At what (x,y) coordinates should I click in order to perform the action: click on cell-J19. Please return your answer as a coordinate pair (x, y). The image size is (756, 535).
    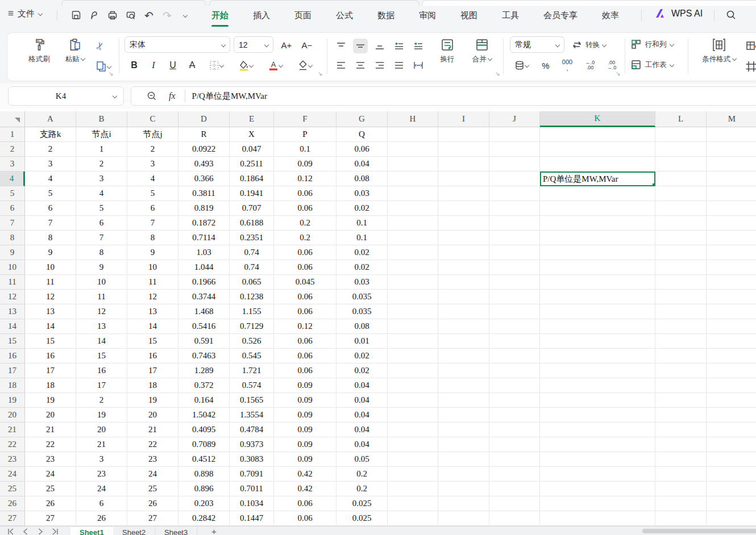
    Looking at the image, I should click on (515, 400).